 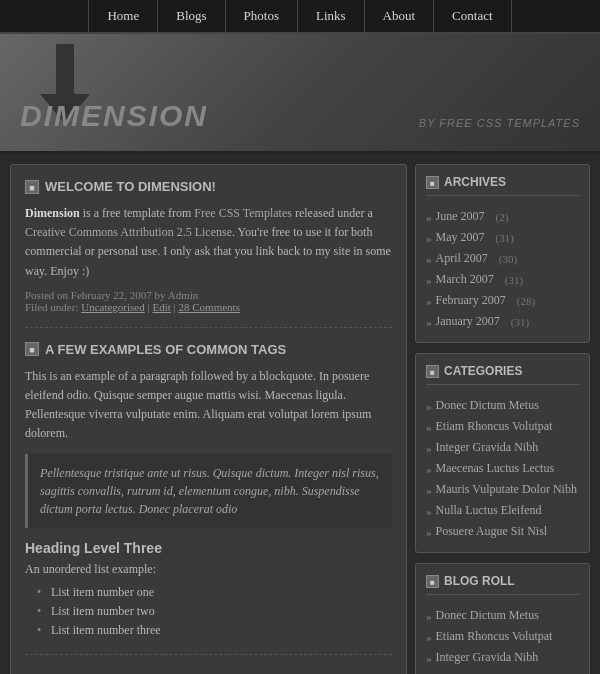 What do you see at coordinates (32, 349) in the screenshot?
I see `post-icon-2: ■` at bounding box center [32, 349].